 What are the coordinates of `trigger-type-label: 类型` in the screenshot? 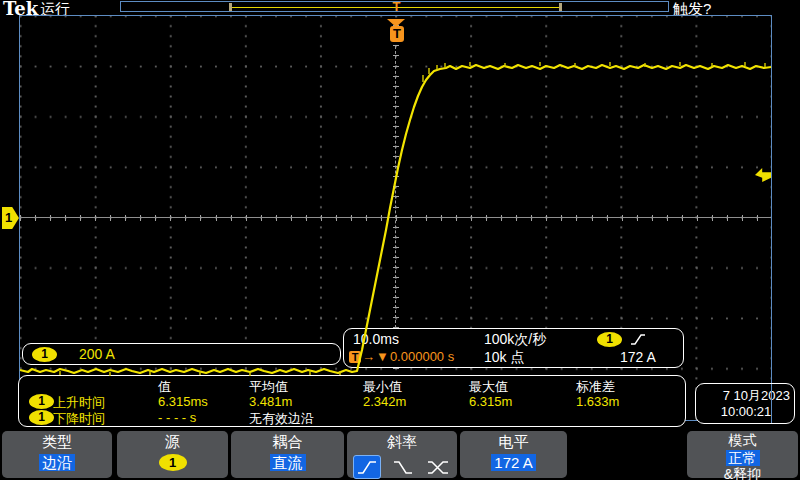 It's located at (57, 442).